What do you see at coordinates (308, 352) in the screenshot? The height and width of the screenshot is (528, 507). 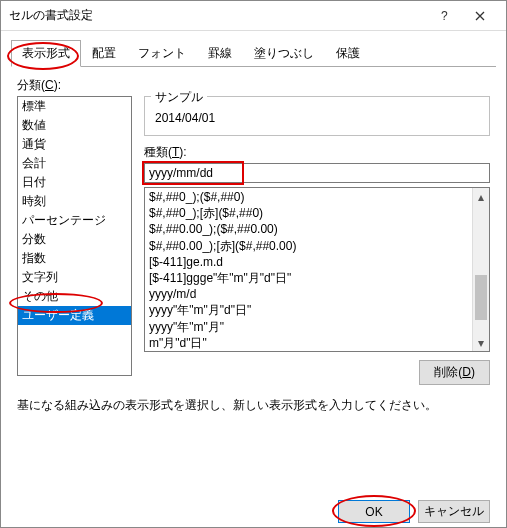 I see `list-item: m/d/yy` at bounding box center [308, 352].